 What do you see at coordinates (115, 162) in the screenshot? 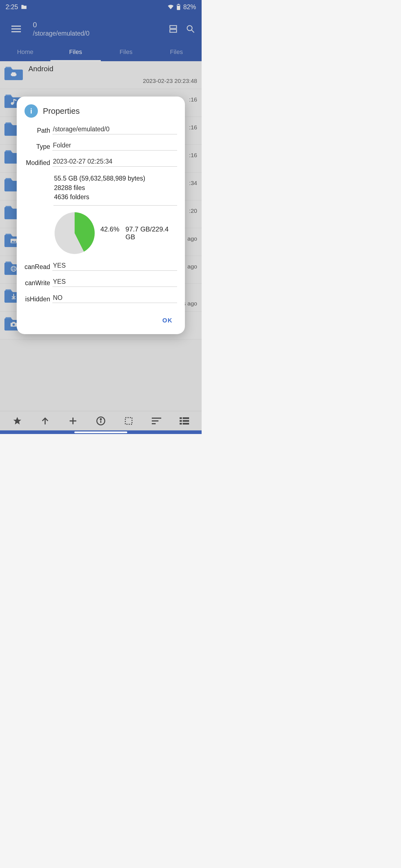
I see `modified-value: 2023-02-27 02:25:34` at bounding box center [115, 162].